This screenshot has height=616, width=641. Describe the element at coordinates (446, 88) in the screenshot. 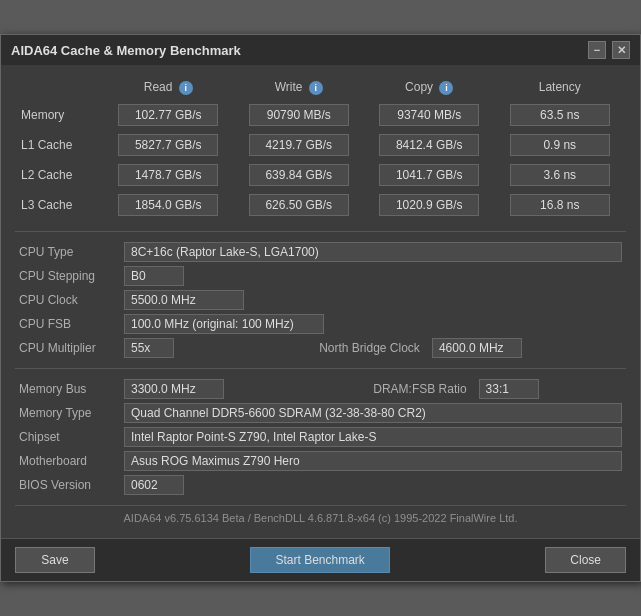

I see `copy-info-icon: i` at that location.